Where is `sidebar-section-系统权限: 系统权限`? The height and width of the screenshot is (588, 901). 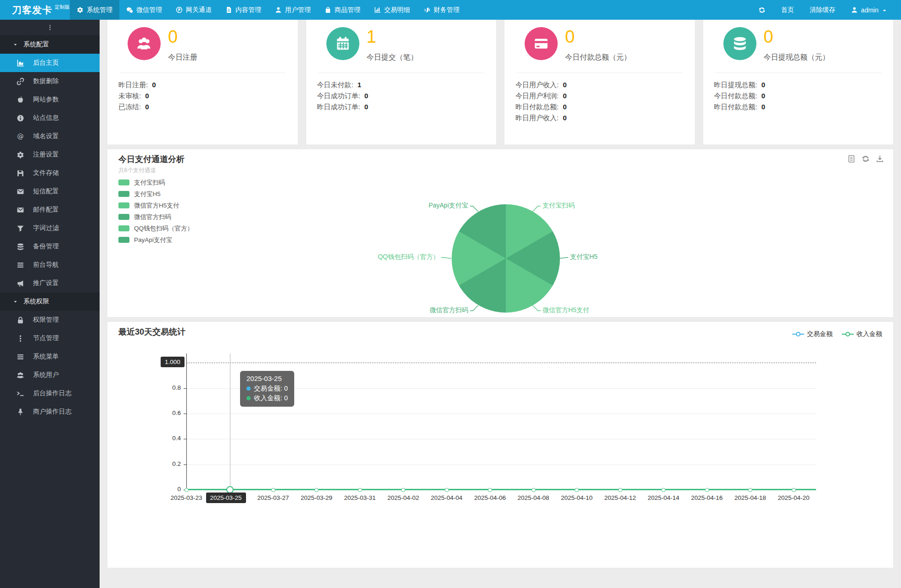 sidebar-section-系统权限: 系统权限 is located at coordinates (50, 302).